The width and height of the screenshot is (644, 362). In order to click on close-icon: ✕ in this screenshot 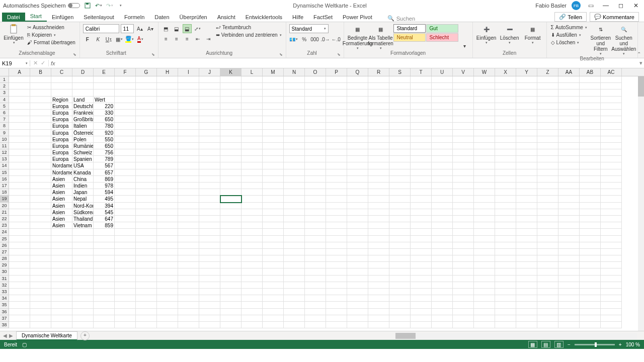, I will do `click(636, 6)`.